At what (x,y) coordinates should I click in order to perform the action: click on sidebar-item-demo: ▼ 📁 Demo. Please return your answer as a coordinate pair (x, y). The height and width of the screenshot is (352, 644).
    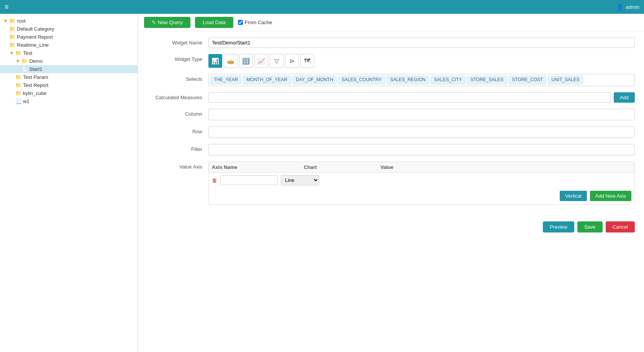
    Looking at the image, I should click on (69, 61).